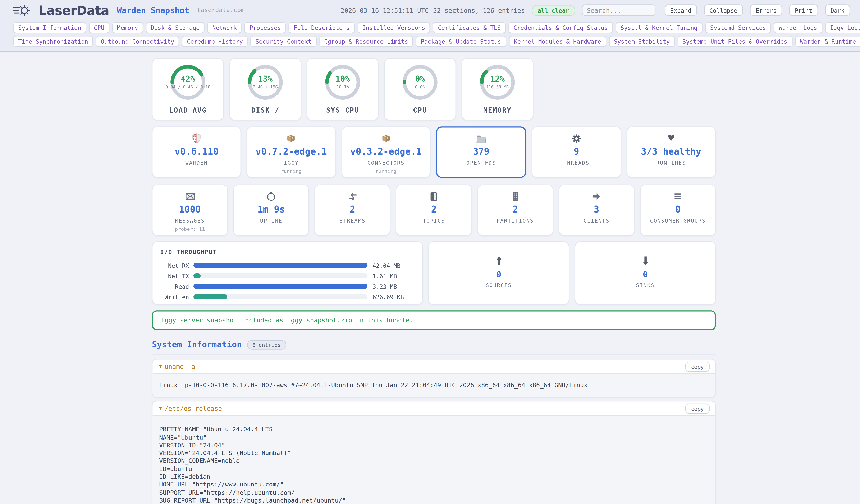 The image size is (860, 504). What do you see at coordinates (515, 210) in the screenshot?
I see `card-partitions: 2 PARTITIONS` at bounding box center [515, 210].